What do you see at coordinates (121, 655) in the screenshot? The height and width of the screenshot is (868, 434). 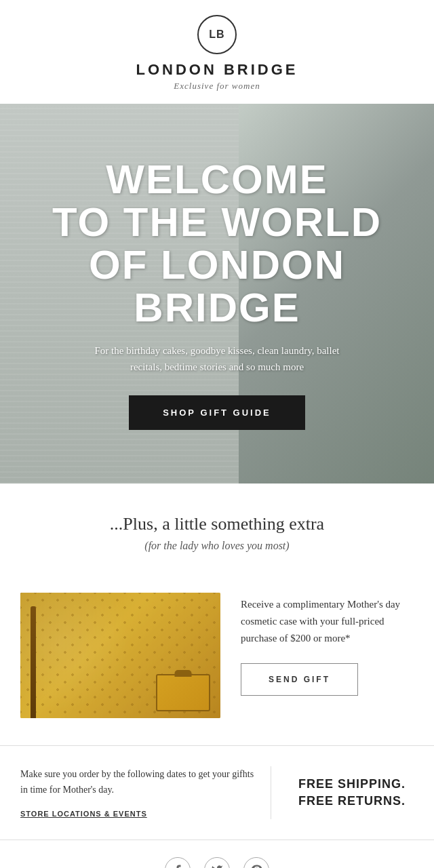 I see `product-image` at bounding box center [121, 655].